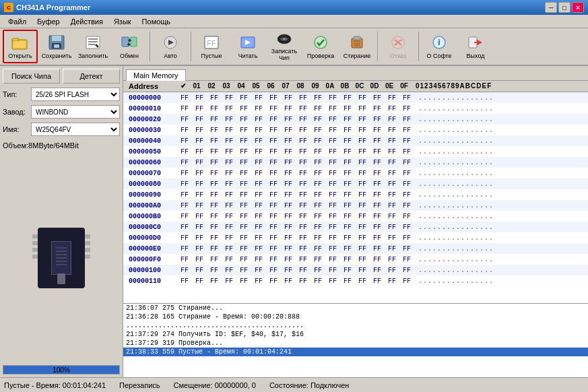 The width and height of the screenshot is (588, 392). What do you see at coordinates (356, 249) in the screenshot?
I see `hex-row: 000000E0FFFFFFFFFFFFFFFFFFFFFFFFFFFFFFFF…` at bounding box center [356, 249].